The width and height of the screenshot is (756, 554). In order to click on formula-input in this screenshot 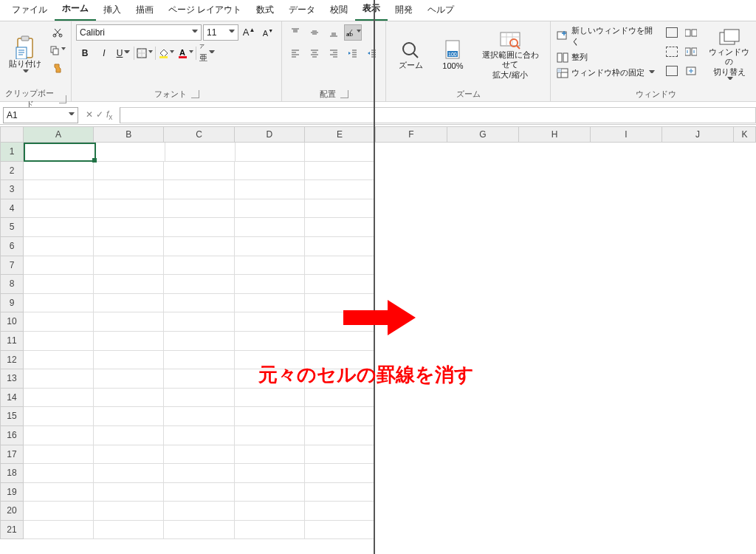, I will do `click(438, 115)`.